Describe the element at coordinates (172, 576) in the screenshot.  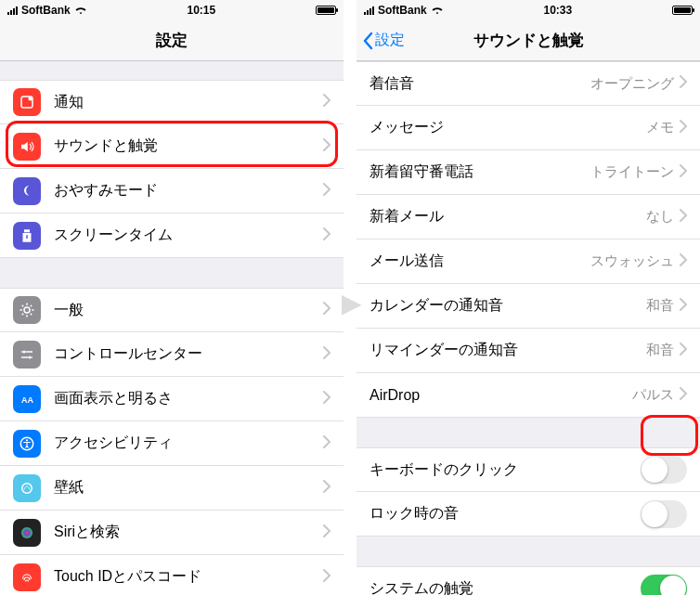
I see `settings-row-touchid: Touch IDとパスコード` at that location.